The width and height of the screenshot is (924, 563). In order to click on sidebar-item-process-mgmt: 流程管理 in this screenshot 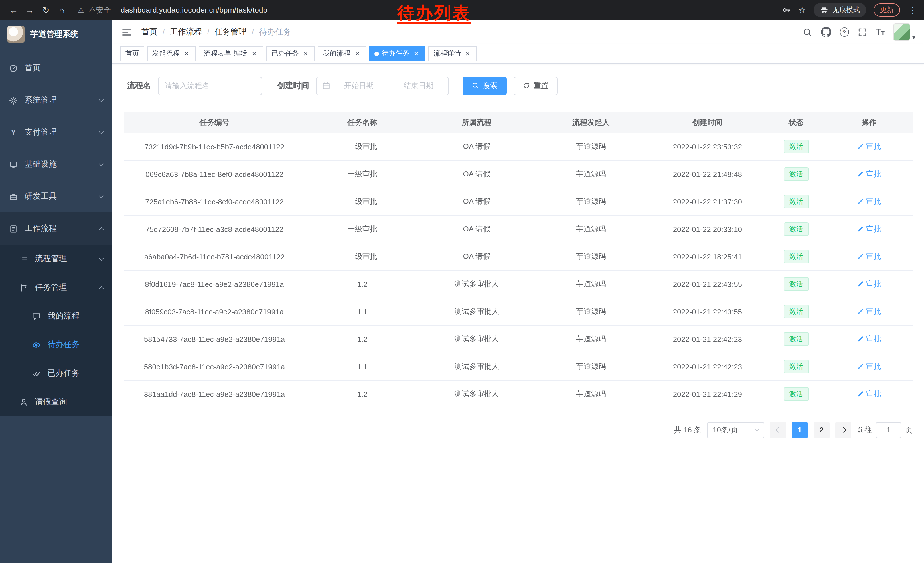, I will do `click(56, 259)`.